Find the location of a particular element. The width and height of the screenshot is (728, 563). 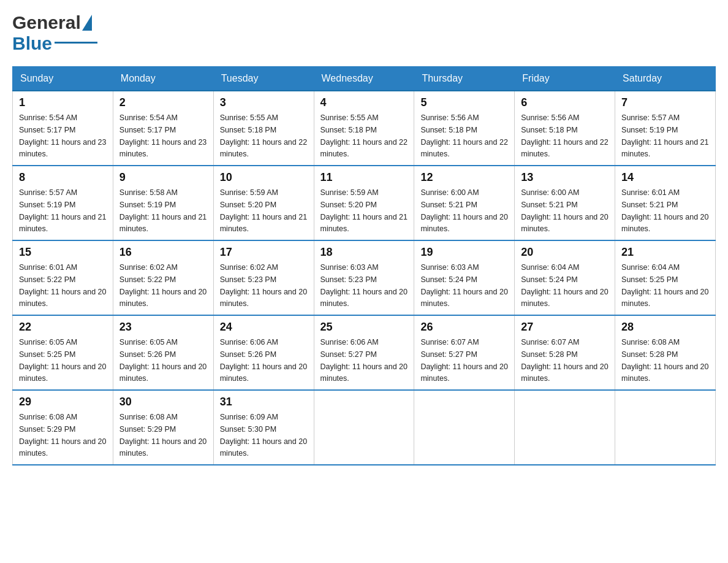

calendar-cell: 20Sunrise: 6:04 AMSunset: 5:24 PMDayligh… is located at coordinates (565, 278).